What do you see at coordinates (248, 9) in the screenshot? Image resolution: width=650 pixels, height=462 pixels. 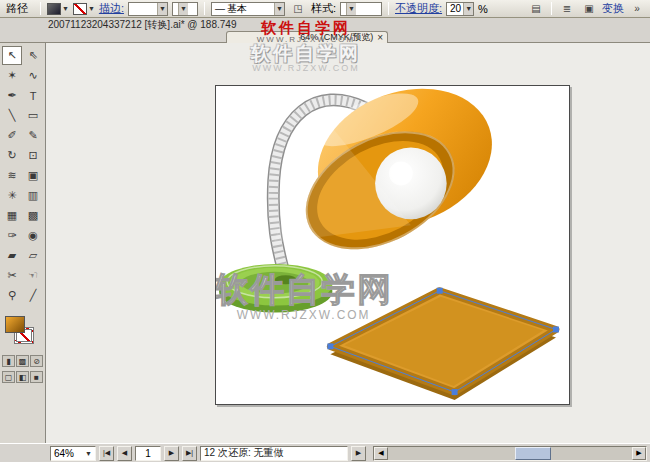 I see `brush-dropdown: —基本 ▼` at bounding box center [248, 9].